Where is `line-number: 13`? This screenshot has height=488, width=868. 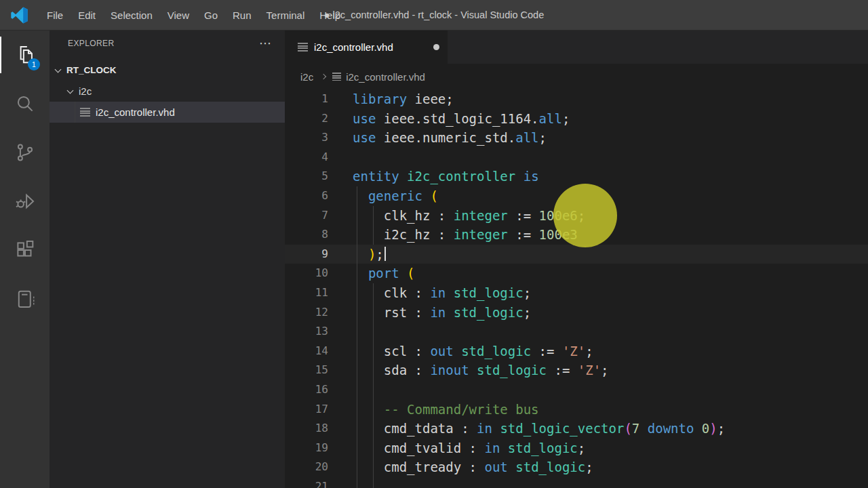 line-number: 13 is located at coordinates (319, 332).